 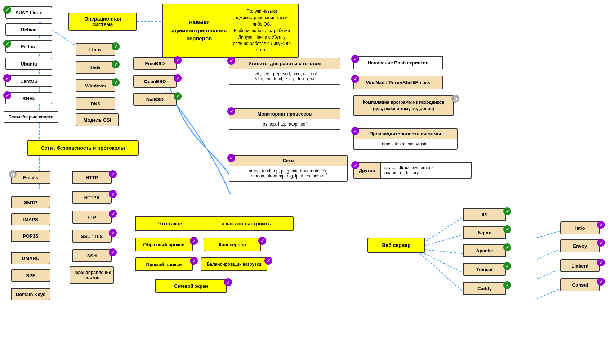 I want to click on https-check: ✓, so click(x=113, y=194).